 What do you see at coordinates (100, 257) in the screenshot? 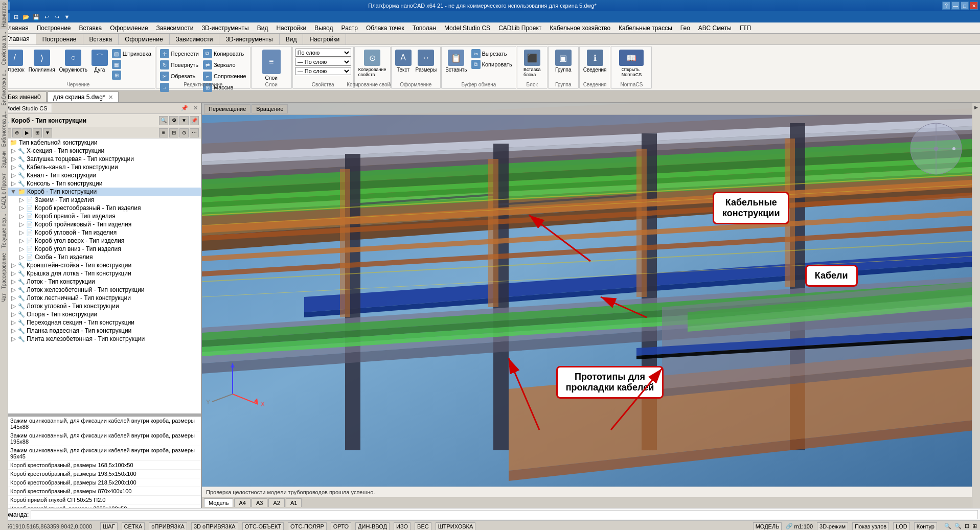
I see `tree-item-skoba: ▷ 📄 Скоба - Тип изделия` at bounding box center [100, 257].